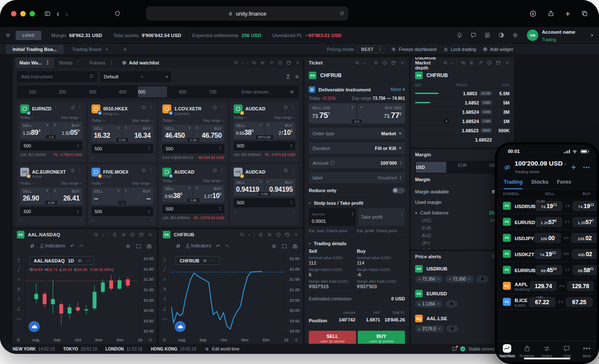  I want to click on phone-instrument-row: FX EURUSD 1.20576 0.1 1.20577, so click(547, 222).